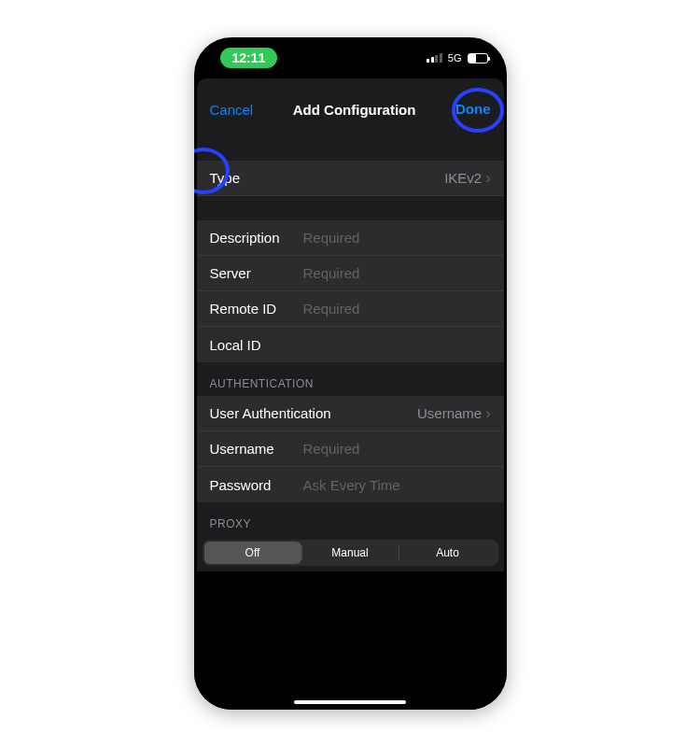 This screenshot has height=747, width=700. What do you see at coordinates (351, 178) in the screenshot?
I see `type-row: Type IKEv2 ›` at bounding box center [351, 178].